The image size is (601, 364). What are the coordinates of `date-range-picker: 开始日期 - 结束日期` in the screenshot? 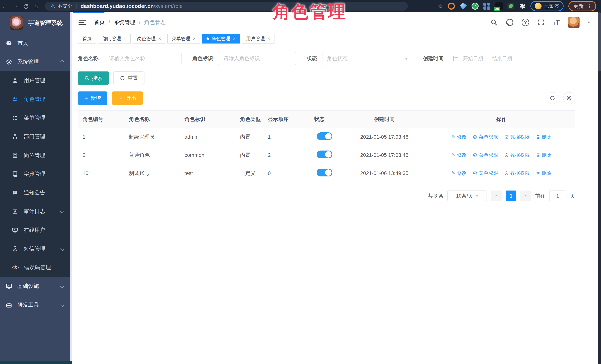 It's located at (492, 59).